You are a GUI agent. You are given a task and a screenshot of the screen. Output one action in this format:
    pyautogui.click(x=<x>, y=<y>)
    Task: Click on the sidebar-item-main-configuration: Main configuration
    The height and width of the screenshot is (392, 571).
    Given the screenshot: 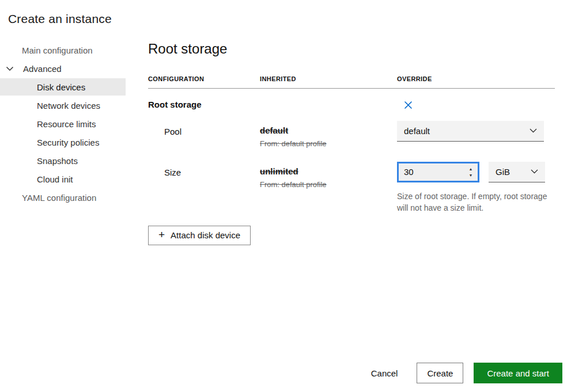 What is the action you would take?
    pyautogui.click(x=63, y=50)
    